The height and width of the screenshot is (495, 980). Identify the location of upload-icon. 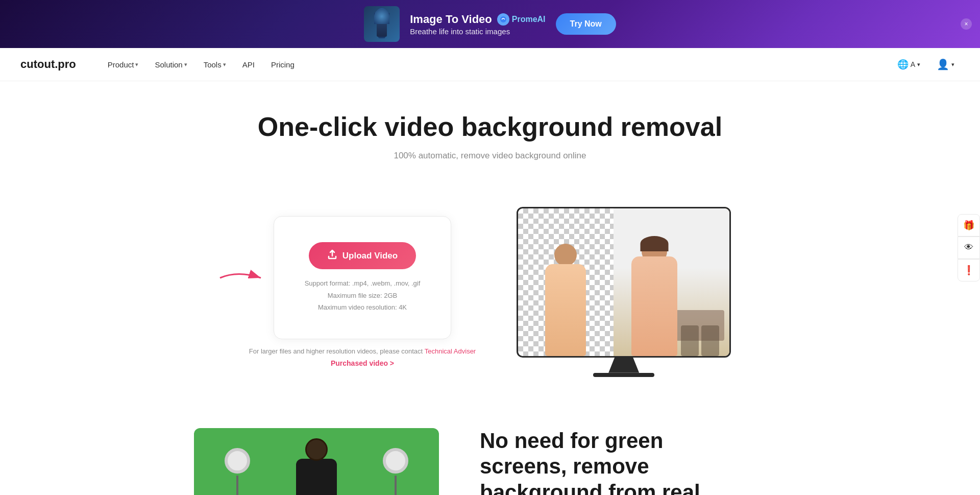
(332, 255).